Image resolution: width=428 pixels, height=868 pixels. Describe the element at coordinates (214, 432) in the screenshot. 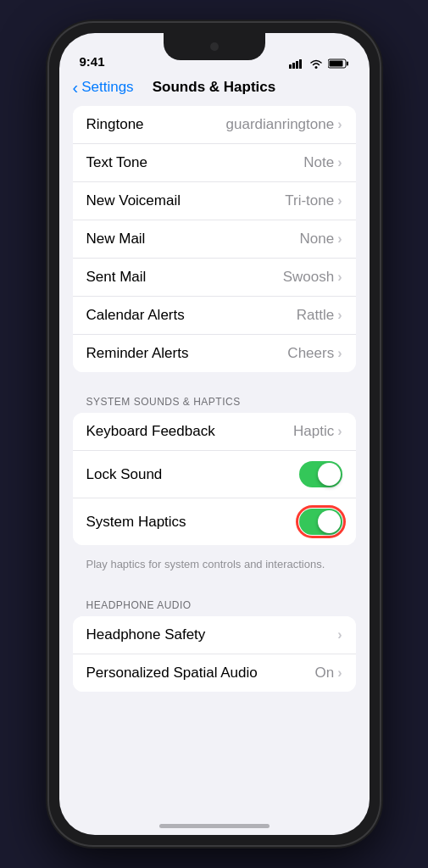

I see `keyboard-feedback-row: Keyboard Feedback Haptic ›` at that location.